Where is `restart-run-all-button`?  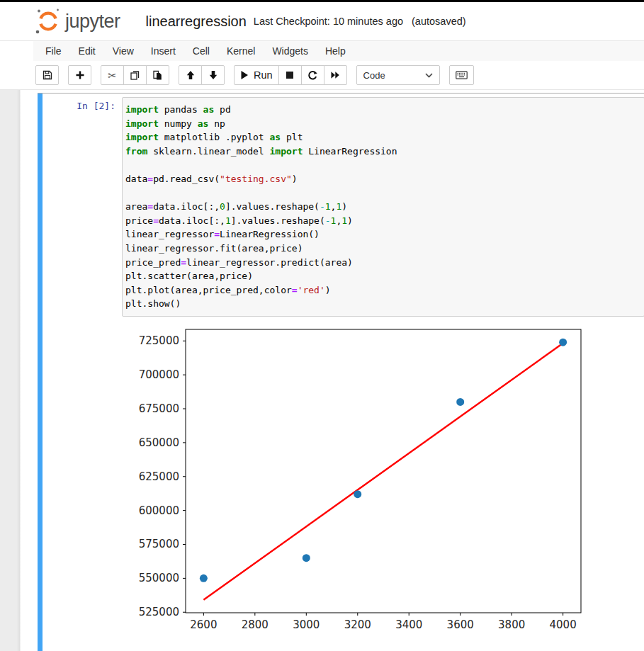
restart-run-all-button is located at coordinates (336, 75).